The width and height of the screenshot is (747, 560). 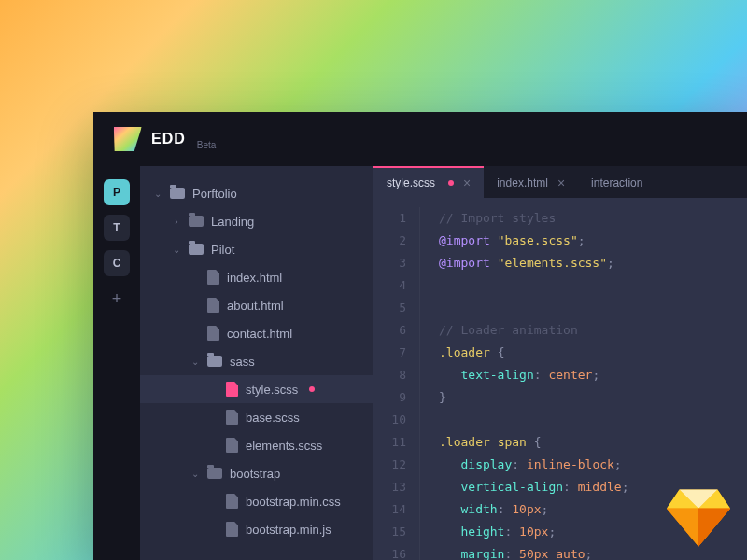 I want to click on file-label: bootstrap.min.css, so click(x=293, y=502).